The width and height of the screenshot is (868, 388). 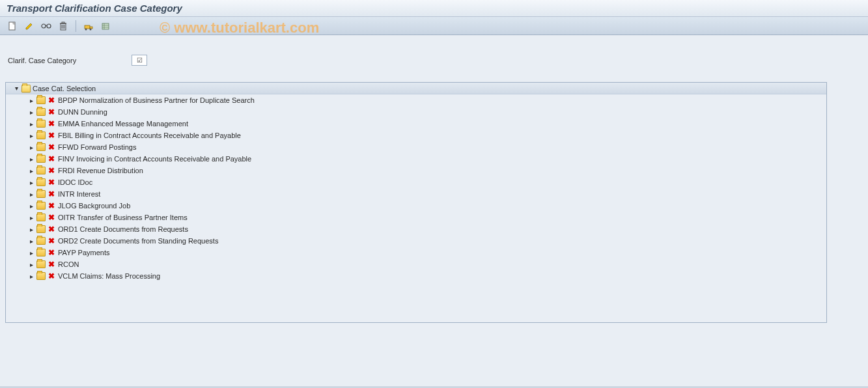 What do you see at coordinates (26, 89) in the screenshot?
I see `folder-open-icon` at bounding box center [26, 89].